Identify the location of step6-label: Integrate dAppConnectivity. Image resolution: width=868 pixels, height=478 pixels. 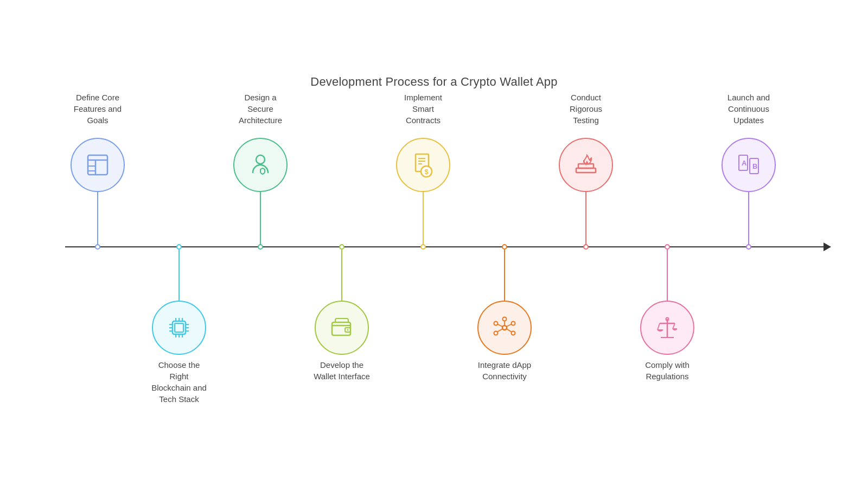
(505, 371).